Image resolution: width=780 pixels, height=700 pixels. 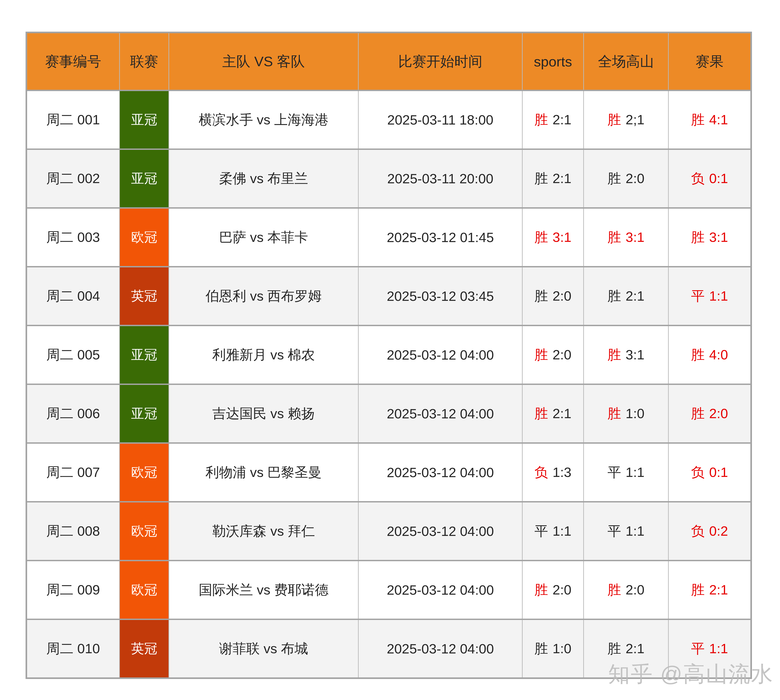 I want to click on result-score: 1:1, so click(x=719, y=648).